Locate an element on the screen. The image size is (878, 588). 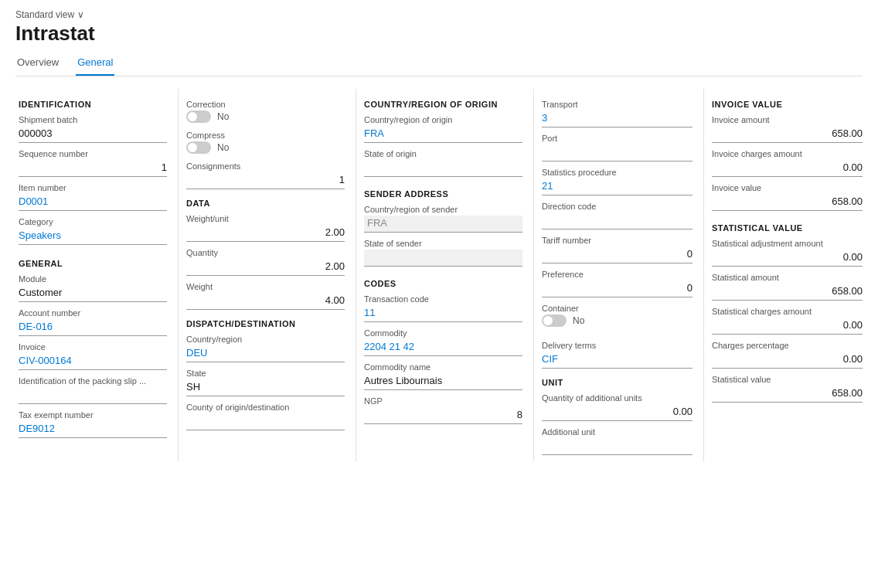
item-number-field: Item number D0001 is located at coordinates (93, 197).